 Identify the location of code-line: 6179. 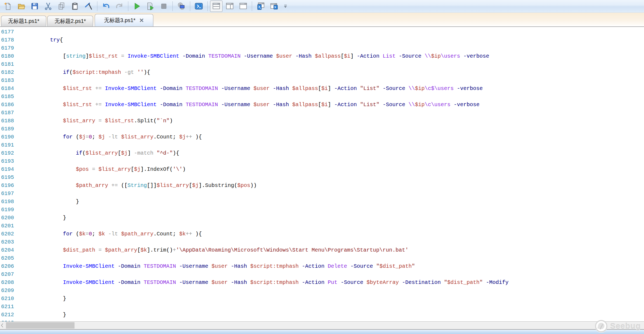
(322, 48).